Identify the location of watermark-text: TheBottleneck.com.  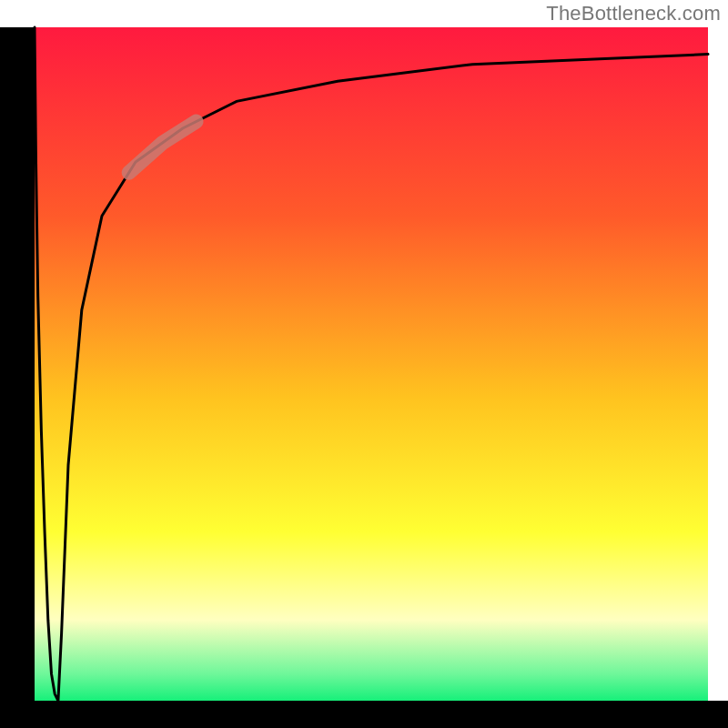
(633, 14).